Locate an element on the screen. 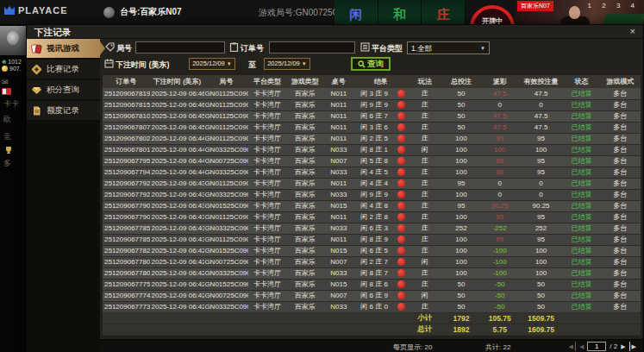  last-page-icon: ▶ is located at coordinates (633, 347).